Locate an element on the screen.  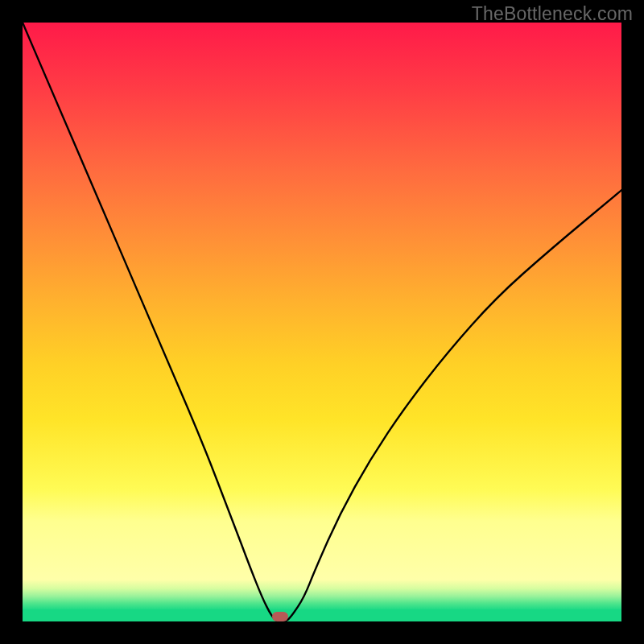
watermark-text: TheBottleneck.com is located at coordinates (552, 14).